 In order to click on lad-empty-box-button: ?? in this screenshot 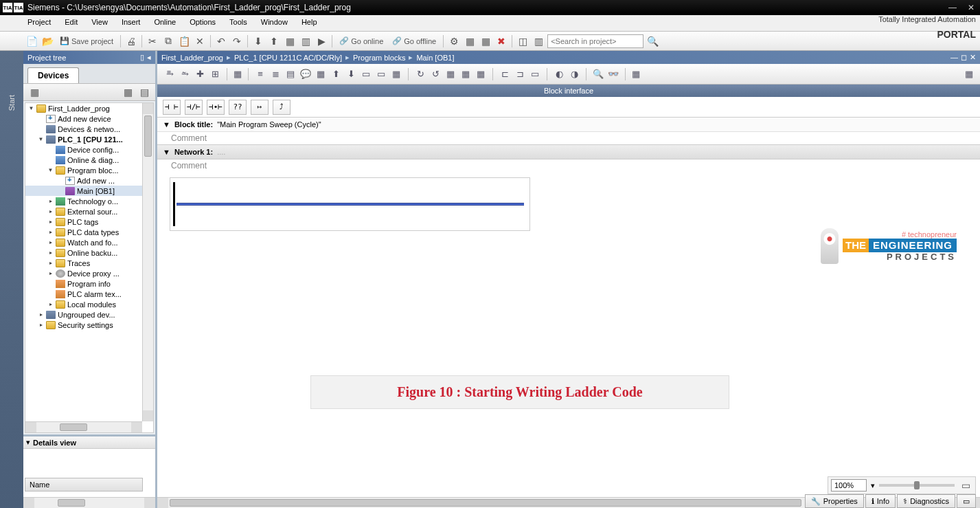, I will do `click(238, 107)`.